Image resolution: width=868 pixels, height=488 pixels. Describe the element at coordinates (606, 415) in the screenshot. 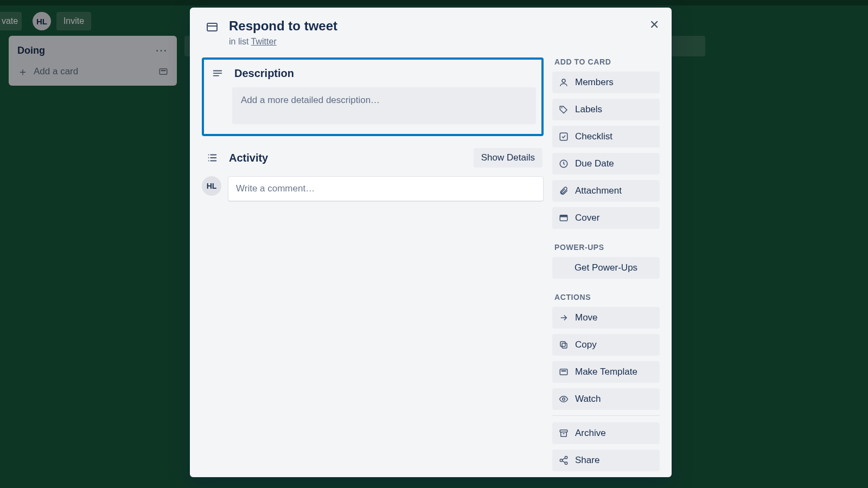

I see `divider` at that location.